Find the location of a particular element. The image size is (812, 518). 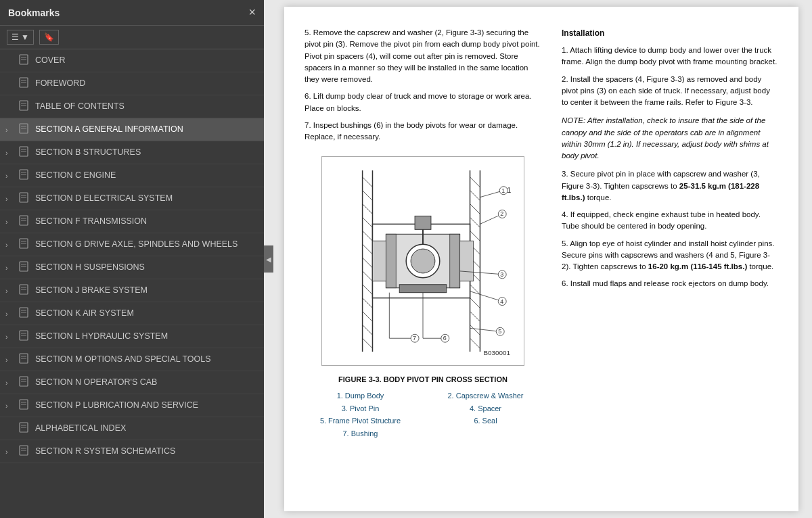

bookmark-label: ALPHABETICAL INDEX is located at coordinates (81, 428).